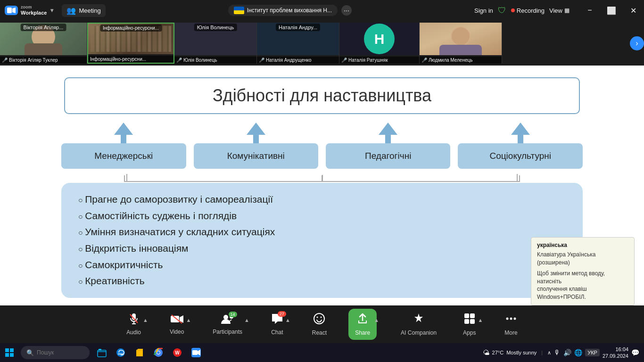 Image resolution: width=644 pixels, height=362 pixels. Describe the element at coordinates (43, 27) in the screenshot. I see `participant-1-top-name: Вікторія Агіляр...` at that location.